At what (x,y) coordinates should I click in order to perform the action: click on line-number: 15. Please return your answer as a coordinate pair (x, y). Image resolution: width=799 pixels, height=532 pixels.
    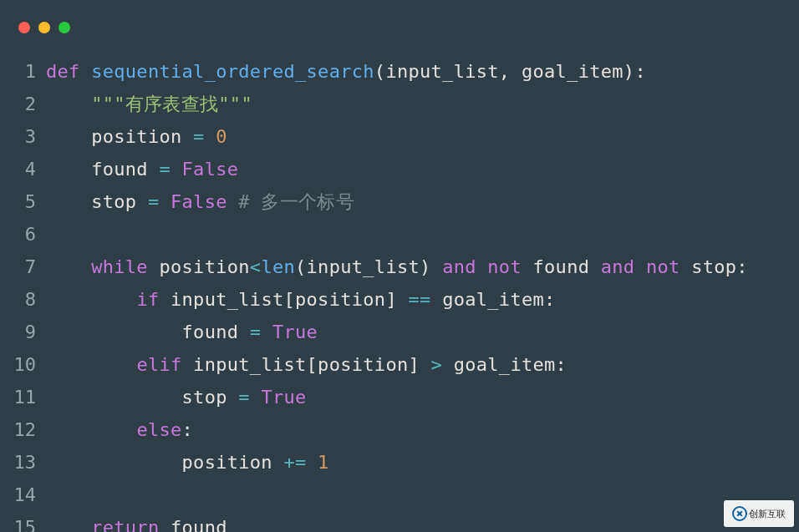
    Looking at the image, I should click on (23, 521).